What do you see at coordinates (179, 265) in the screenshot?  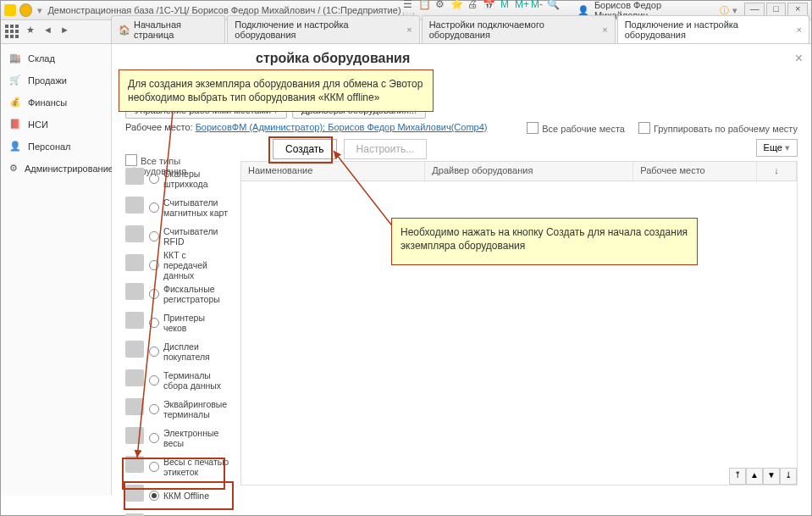 I see `equip-type-kkt: ККТ с передачей данных` at bounding box center [179, 265].